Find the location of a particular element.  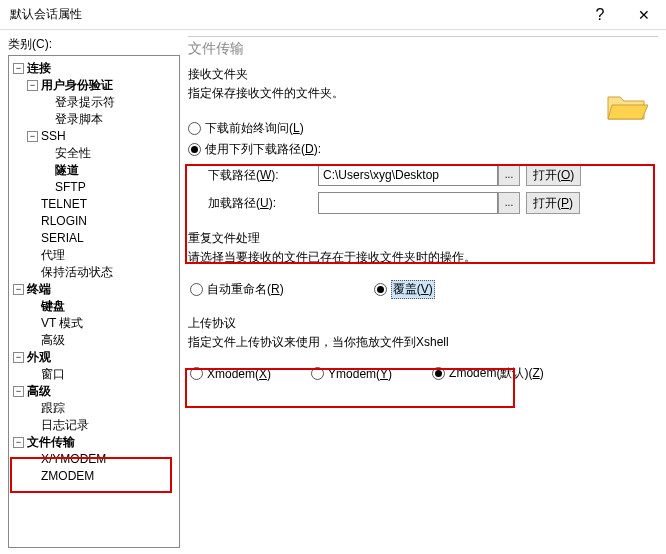

tree-keepalive: 保持活动状态 is located at coordinates (77, 272).